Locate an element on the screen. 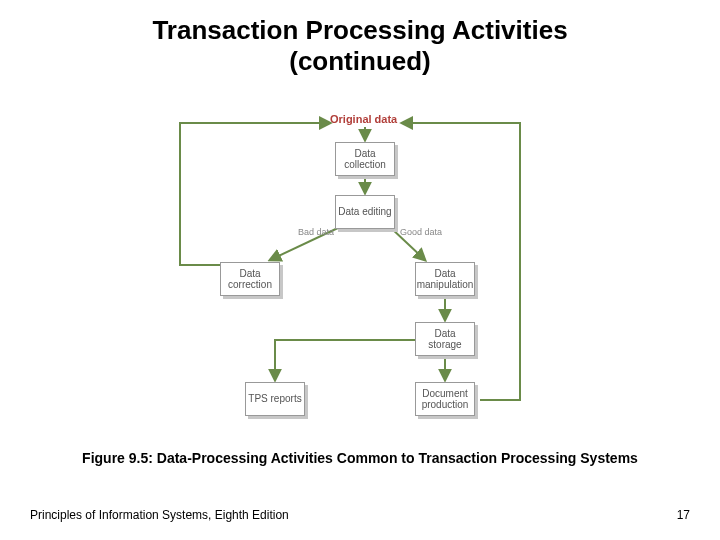 This screenshot has width=720, height=540. title-line-1: Transaction Processing Activities is located at coordinates (360, 30).